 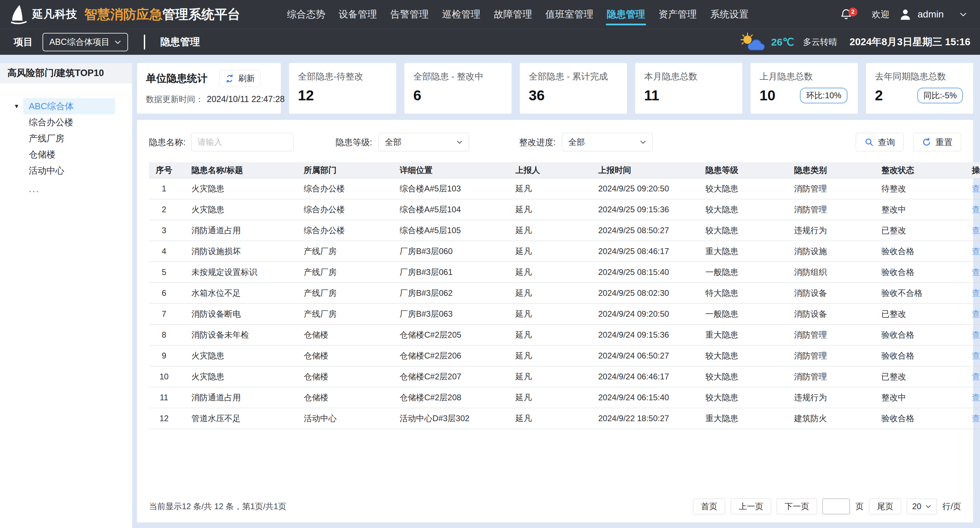 I want to click on sidebar: 高风险部门/建筑TOP10 ▼ ABC综合体 综合办公楼产线厂房仓储楼活动中心 …, so click(x=66, y=296).